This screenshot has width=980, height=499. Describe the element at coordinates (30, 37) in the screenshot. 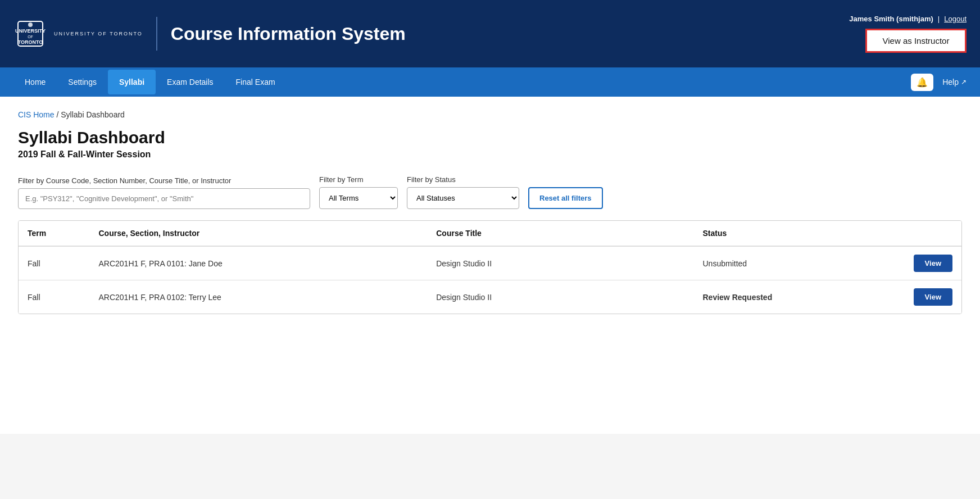

I see `svg-text: OF` at that location.